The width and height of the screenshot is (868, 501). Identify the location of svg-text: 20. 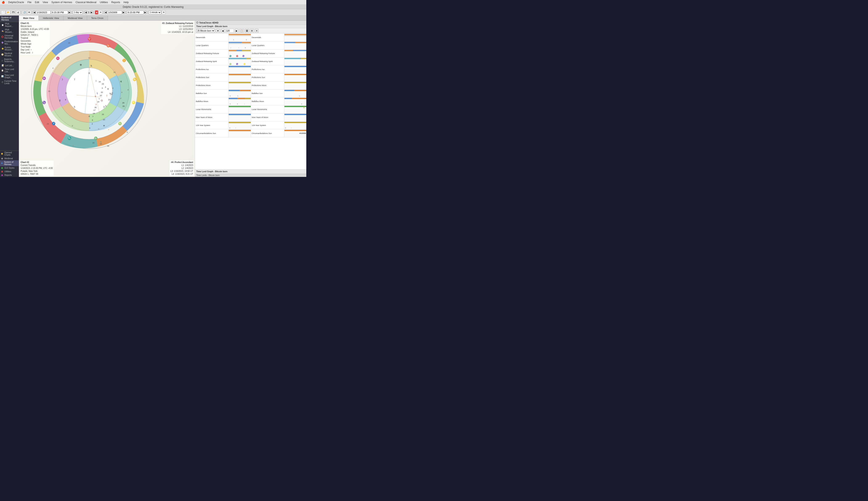
(109, 100).